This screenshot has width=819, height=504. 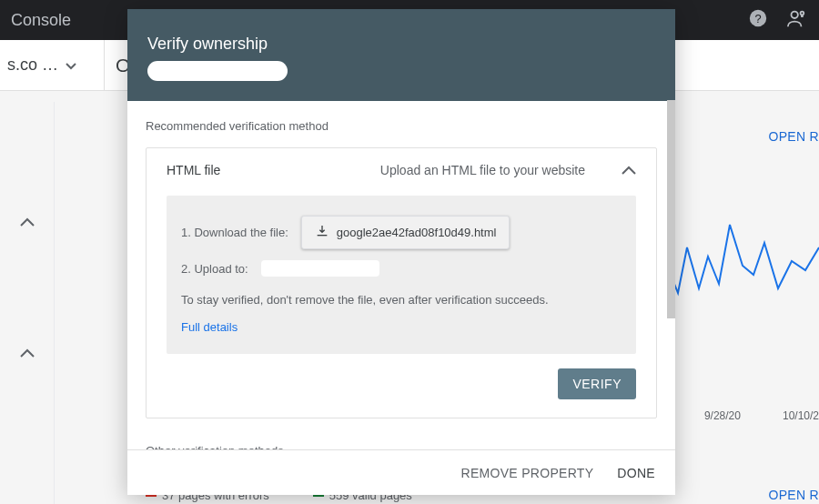 What do you see at coordinates (401, 233) in the screenshot?
I see `step-download: 1. Download the file: google2ae42fad08f1…` at bounding box center [401, 233].